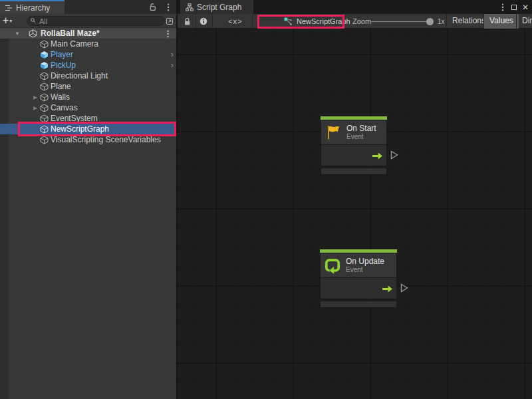  I want to click on item-label: EventSystem, so click(74, 118).